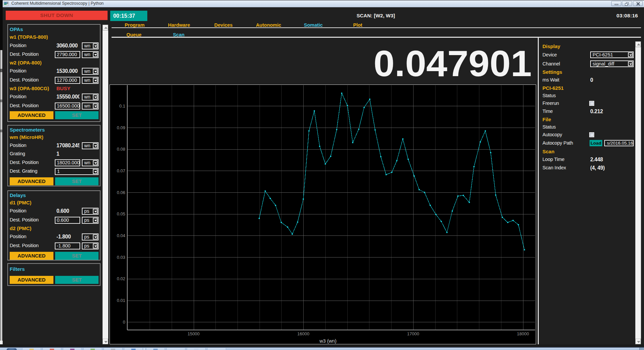  I want to click on svg-text: 0.03, so click(121, 257).